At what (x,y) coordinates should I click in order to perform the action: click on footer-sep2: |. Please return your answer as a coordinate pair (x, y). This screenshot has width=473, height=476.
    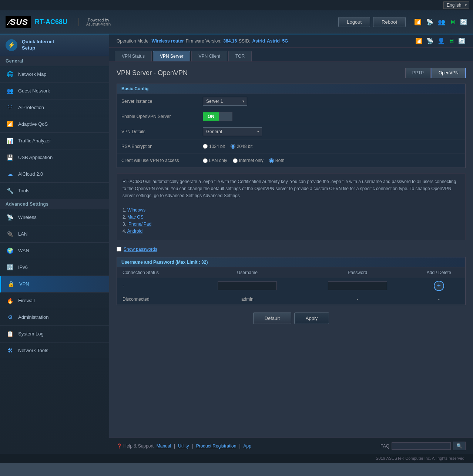
    Looking at the image, I should click on (192, 446).